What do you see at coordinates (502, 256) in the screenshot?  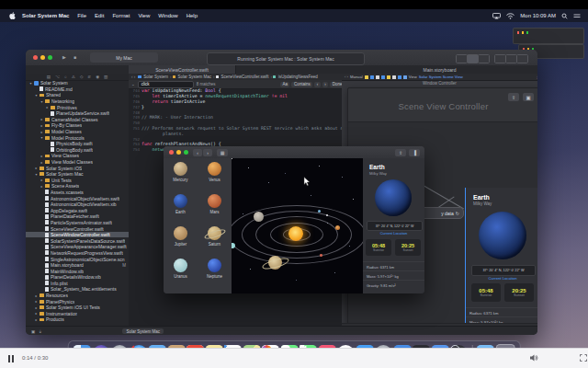 I see `planet-details-preview: Earth Milky Way 37° 20' 4" N, 122° 0' 22…` at bounding box center [502, 256].